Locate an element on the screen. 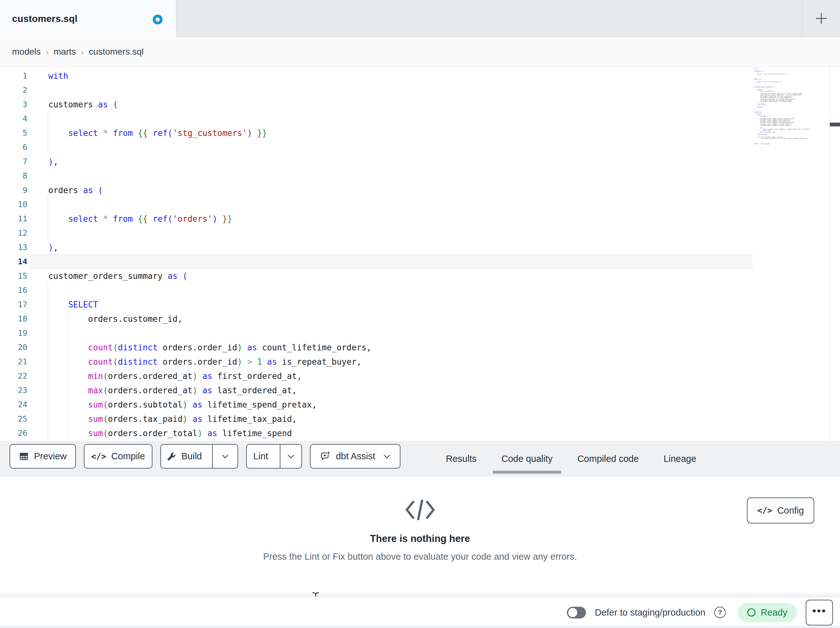 This screenshot has height=628, width=840. ready-circle-icon is located at coordinates (752, 612).